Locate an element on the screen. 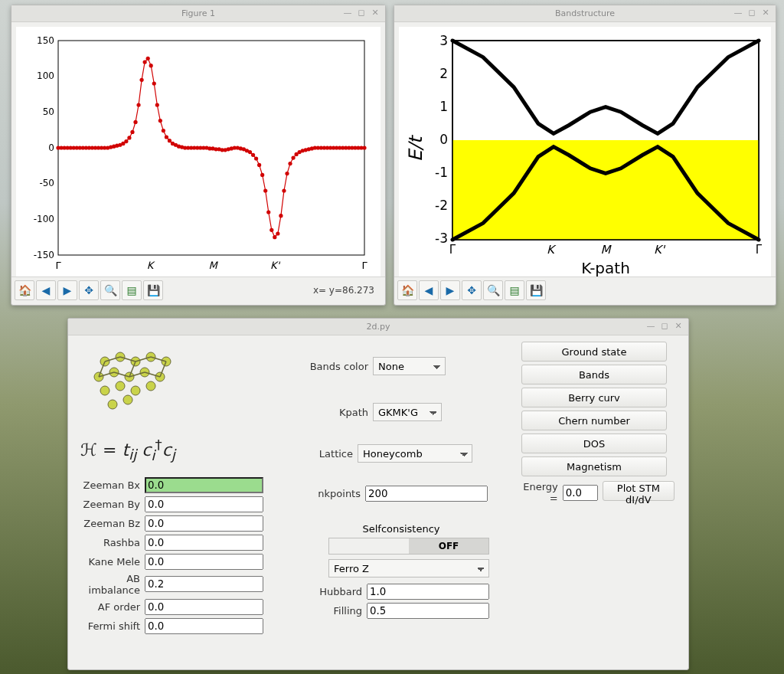 This screenshot has width=784, height=674. svg-text: 3 is located at coordinates (444, 41).